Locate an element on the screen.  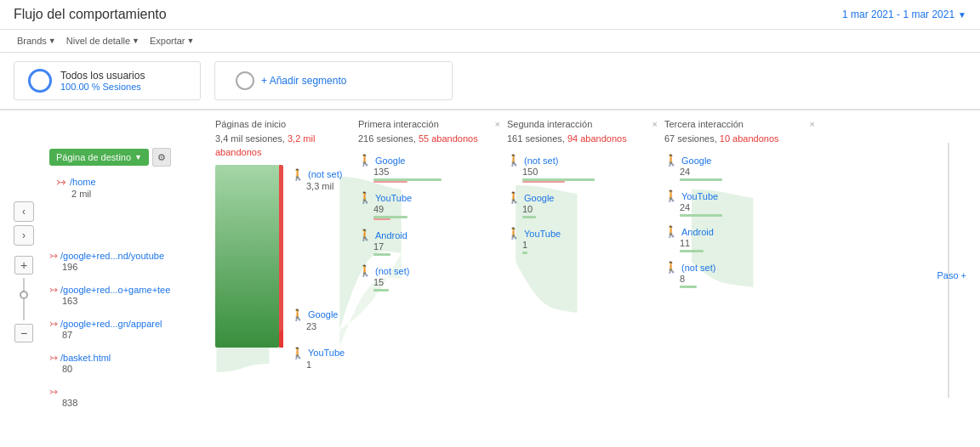
segments-bar: Todos los usuarios 100.00 % Sesiones + A… is located at coordinates (490, 82).